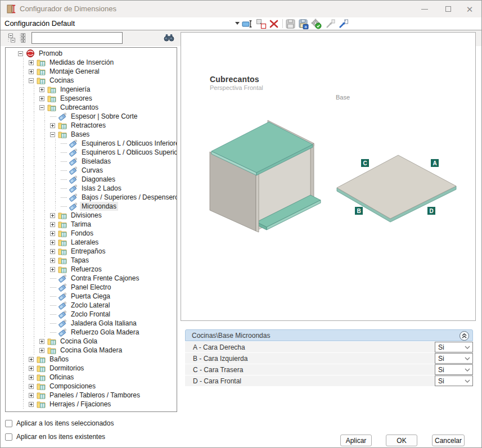  What do you see at coordinates (82, 62) in the screenshot?
I see `tree-item-label: Medidas de Inserción` at bounding box center [82, 62].